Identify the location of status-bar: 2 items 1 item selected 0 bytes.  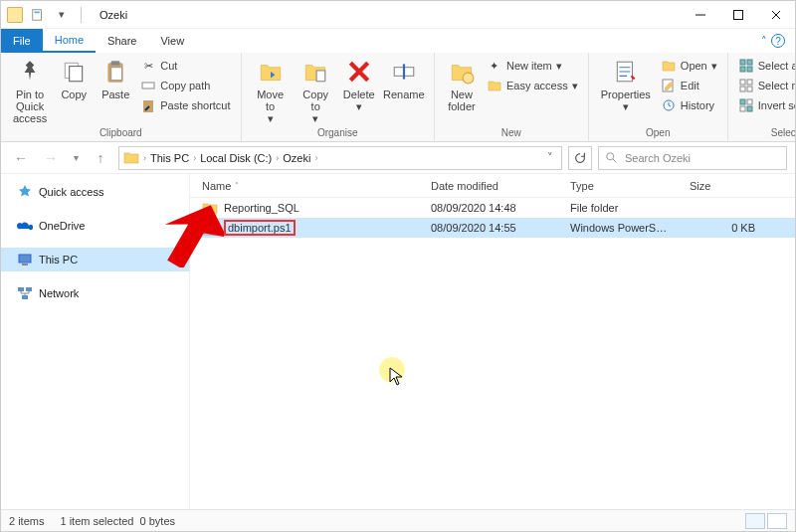
(398, 520).